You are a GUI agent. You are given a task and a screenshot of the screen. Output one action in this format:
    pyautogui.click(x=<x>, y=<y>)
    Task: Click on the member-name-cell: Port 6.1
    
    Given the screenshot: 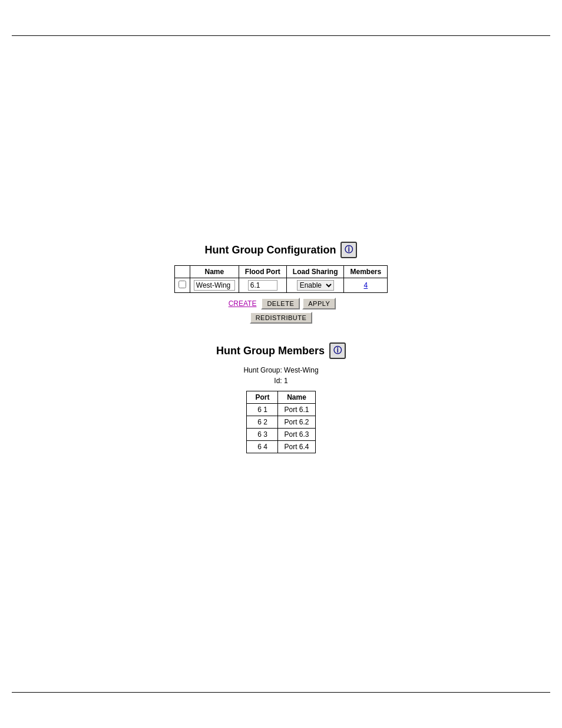 What is the action you would take?
    pyautogui.click(x=297, y=410)
    